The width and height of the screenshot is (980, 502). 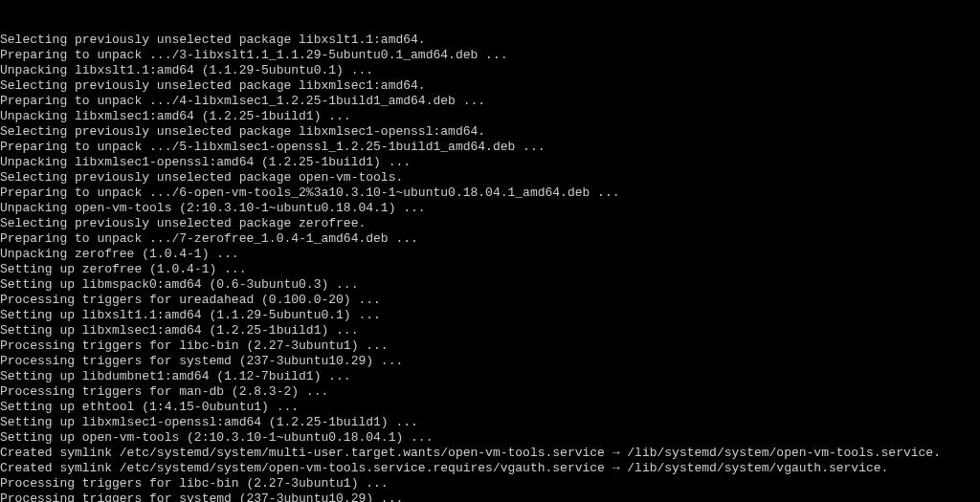 I want to click on terminal-line: Setting up libdumbnet1:amd64 (1.12-7buil…, so click(x=490, y=377).